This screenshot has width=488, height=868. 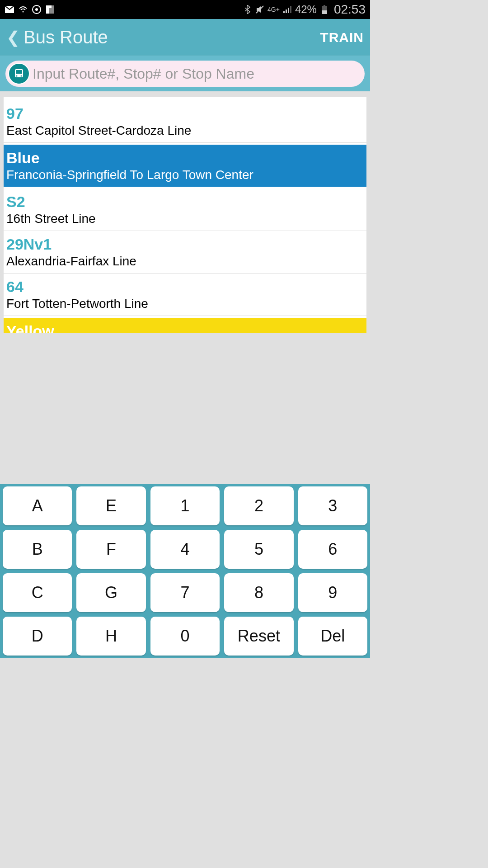 What do you see at coordinates (185, 114) in the screenshot?
I see `route-id: 97` at bounding box center [185, 114].